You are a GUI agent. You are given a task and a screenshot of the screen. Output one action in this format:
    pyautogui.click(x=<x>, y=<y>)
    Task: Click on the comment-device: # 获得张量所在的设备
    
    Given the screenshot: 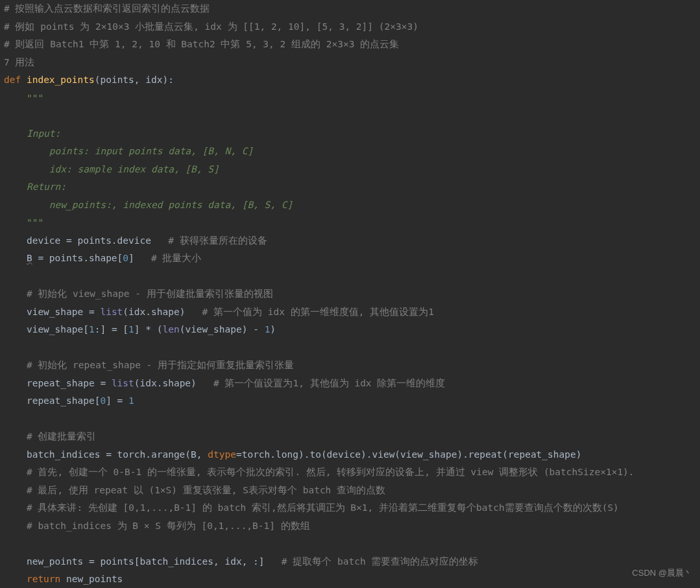 What is the action you would take?
    pyautogui.click(x=217, y=241)
    